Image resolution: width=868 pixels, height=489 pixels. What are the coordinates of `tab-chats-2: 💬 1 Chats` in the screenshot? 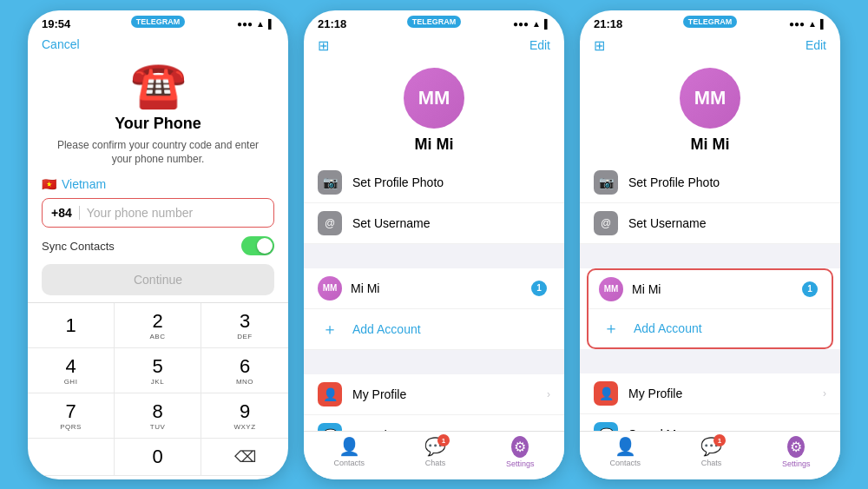 It's located at (436, 452).